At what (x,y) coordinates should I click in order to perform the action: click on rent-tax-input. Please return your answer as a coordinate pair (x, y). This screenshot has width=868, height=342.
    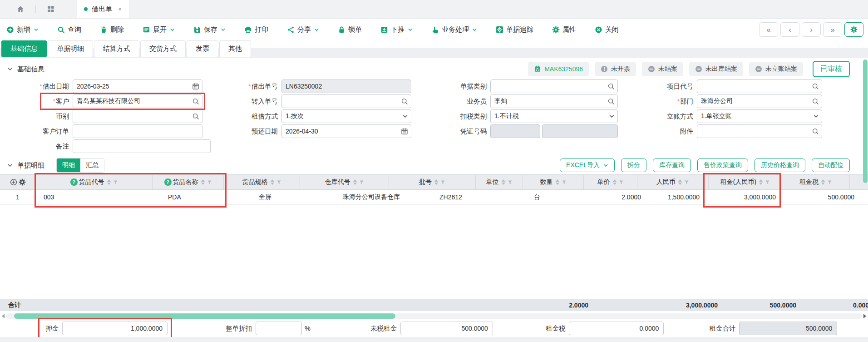
    Looking at the image, I should click on (616, 328).